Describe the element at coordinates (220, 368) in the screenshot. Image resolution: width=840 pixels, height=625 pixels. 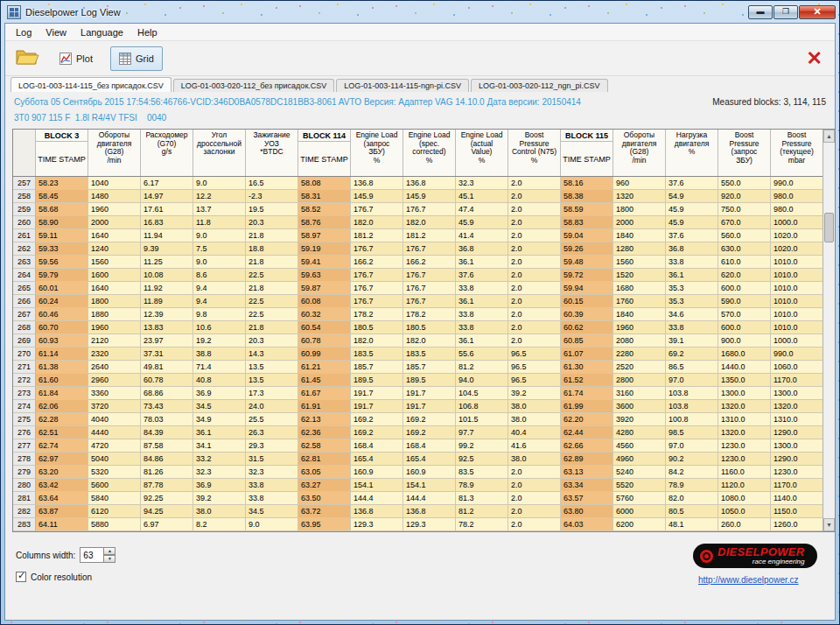
I see `grid-cell: 71.4` at that location.